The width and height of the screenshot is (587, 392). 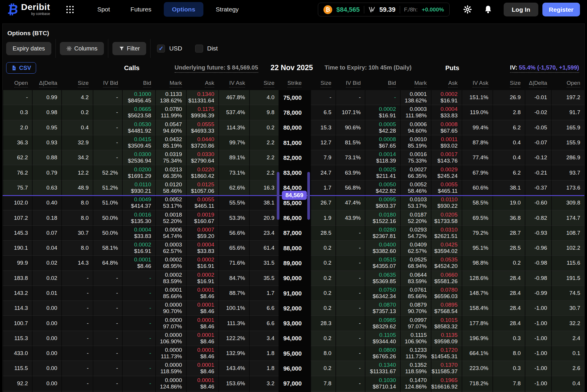 I want to click on call-bid-cell: 0.1000$8456.45, so click(x=139, y=97).